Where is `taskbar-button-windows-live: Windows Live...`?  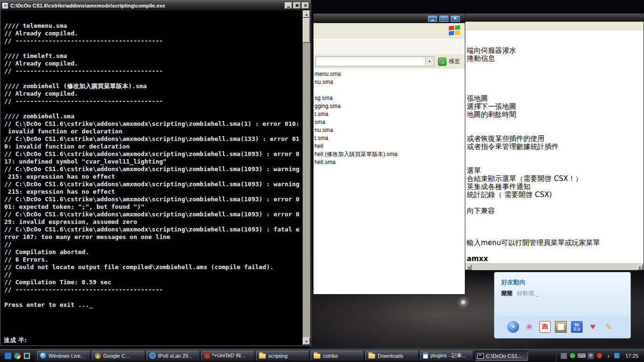
taskbar-button-windows-live: Windows Live... is located at coordinates (64, 356).